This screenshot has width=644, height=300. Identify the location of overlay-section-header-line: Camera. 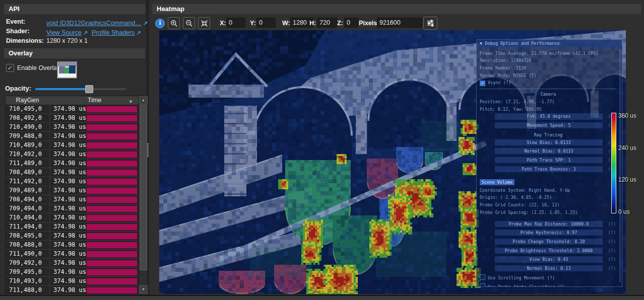
(548, 94).